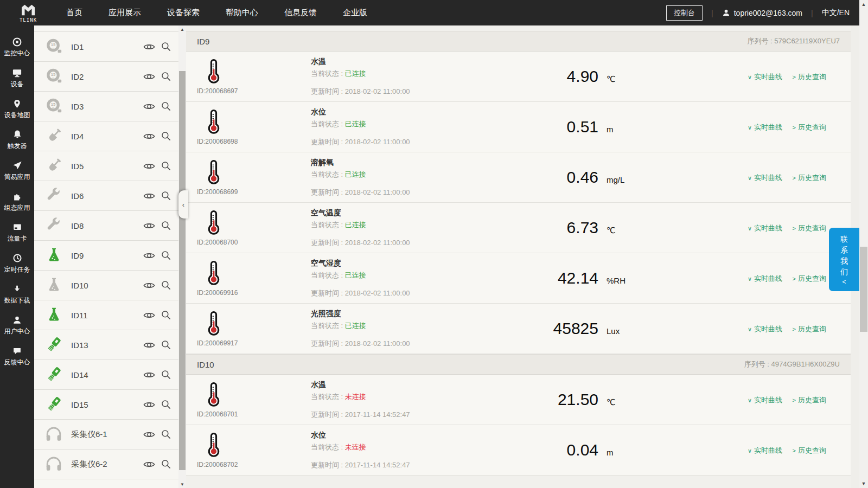 Image resolution: width=868 pixels, height=488 pixels. I want to click on page-scrollbar: ▲ ▼, so click(864, 244).